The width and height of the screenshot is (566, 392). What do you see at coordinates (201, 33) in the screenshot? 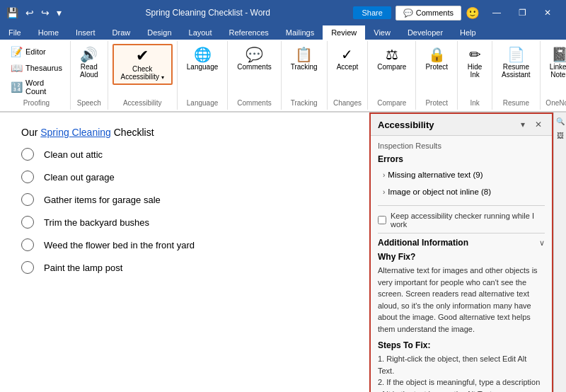
I see `tab-layout: Layout` at bounding box center [201, 33].